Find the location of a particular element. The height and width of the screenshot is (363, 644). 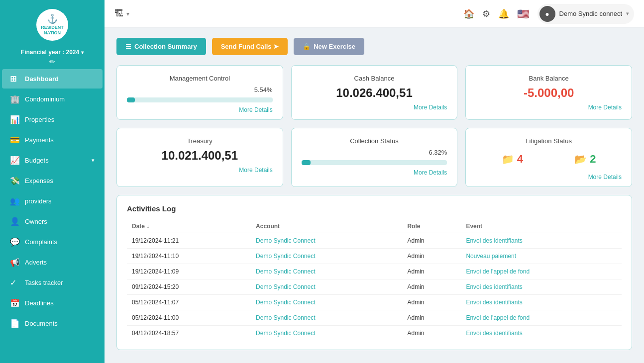

lock-icon: 🔒 is located at coordinates (307, 47).